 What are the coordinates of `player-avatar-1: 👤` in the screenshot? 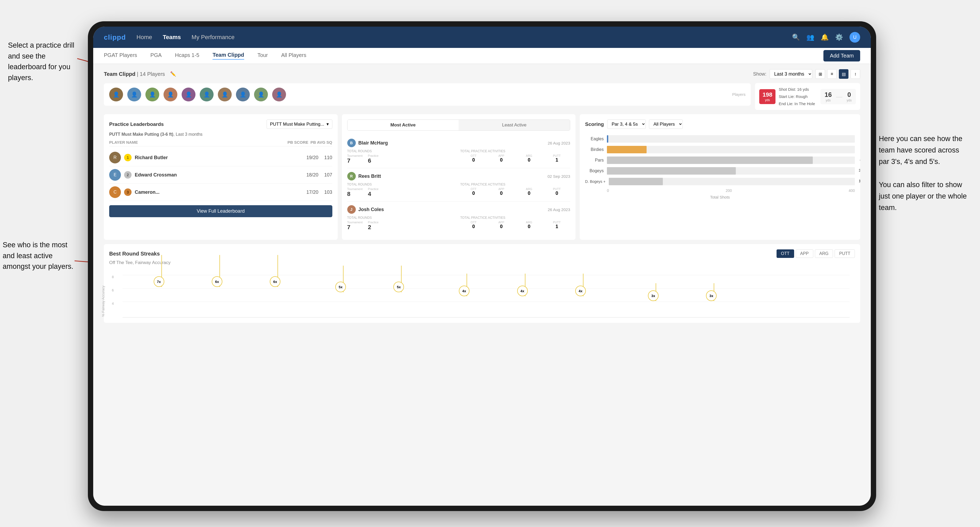 It's located at (116, 94).